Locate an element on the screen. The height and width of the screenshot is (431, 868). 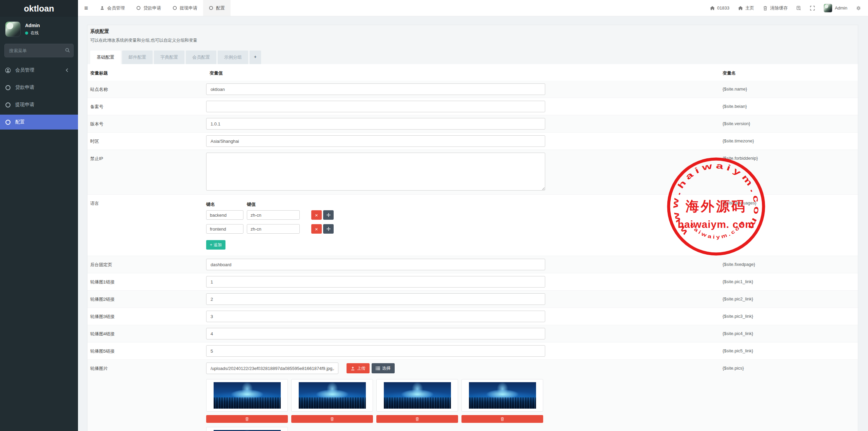
navbar-right: 01833 主页 清除缓存 Admin is located at coordinates (787, 8).